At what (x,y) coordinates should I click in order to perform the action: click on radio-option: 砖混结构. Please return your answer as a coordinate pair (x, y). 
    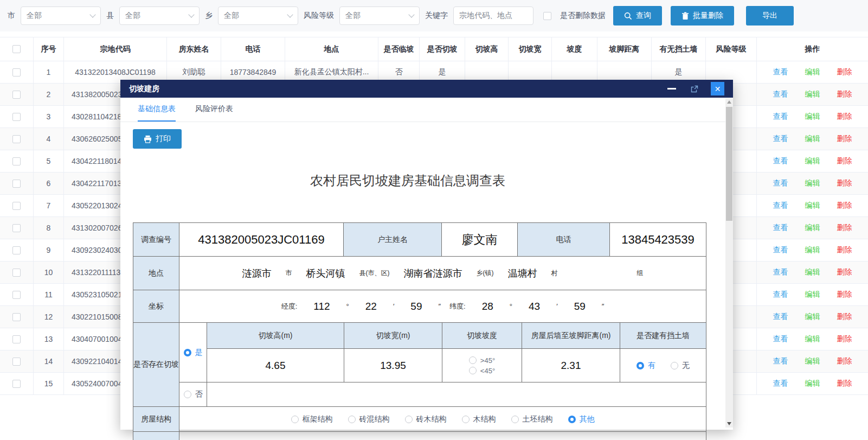
    Looking at the image, I should click on (369, 419).